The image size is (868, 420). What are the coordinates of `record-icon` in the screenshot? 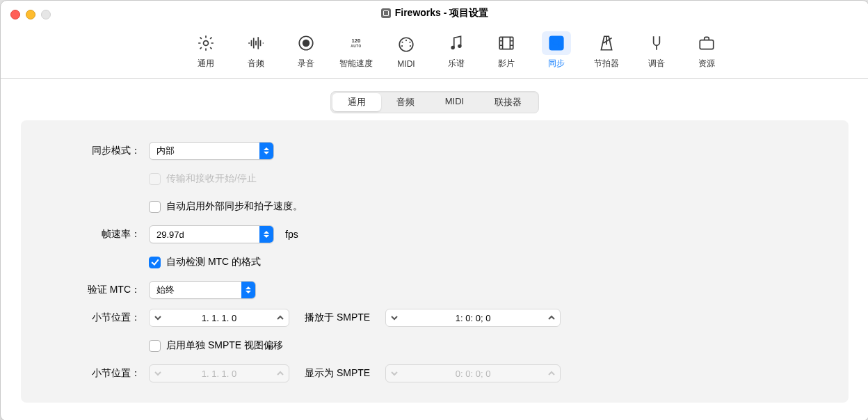 It's located at (306, 43).